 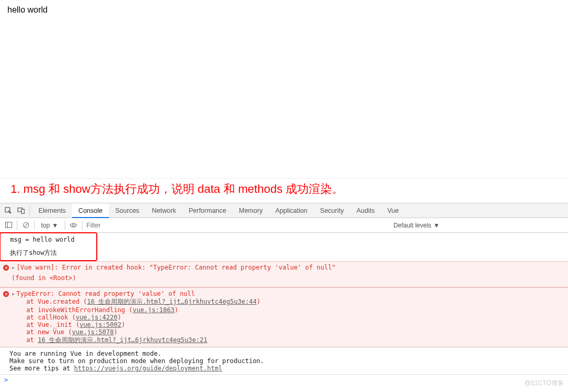 I want to click on stack-at: at Vue._init (, so click(x=53, y=325).